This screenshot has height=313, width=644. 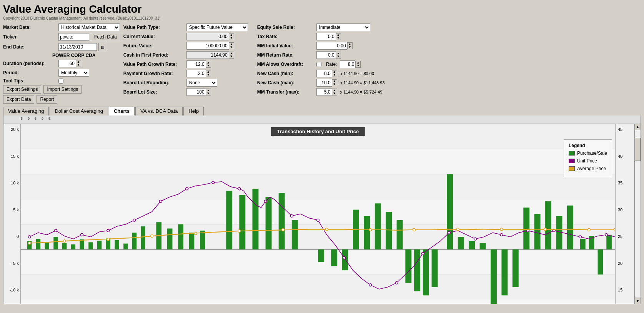 I want to click on report-button: Report, so click(x=47, y=99).